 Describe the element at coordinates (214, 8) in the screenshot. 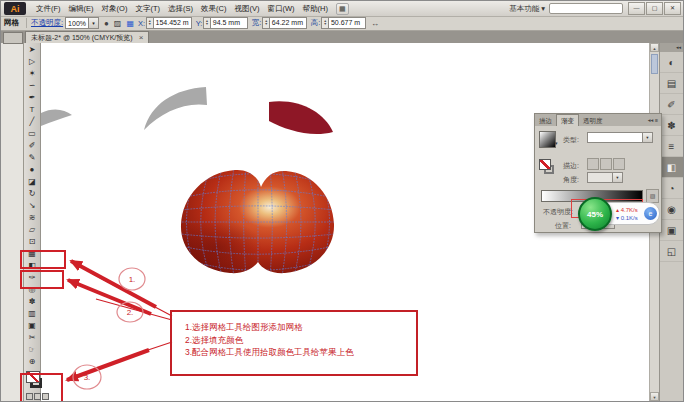

I see `menu-效果: 效果(C)` at that location.